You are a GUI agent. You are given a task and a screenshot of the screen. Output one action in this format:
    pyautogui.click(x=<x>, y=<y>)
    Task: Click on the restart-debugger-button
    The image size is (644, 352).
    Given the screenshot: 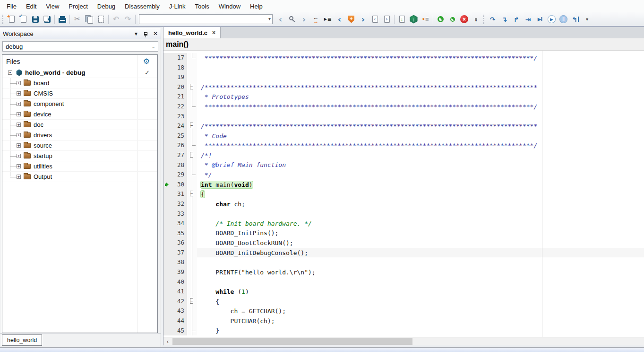 What is the action you would take?
    pyautogui.click(x=453, y=19)
    